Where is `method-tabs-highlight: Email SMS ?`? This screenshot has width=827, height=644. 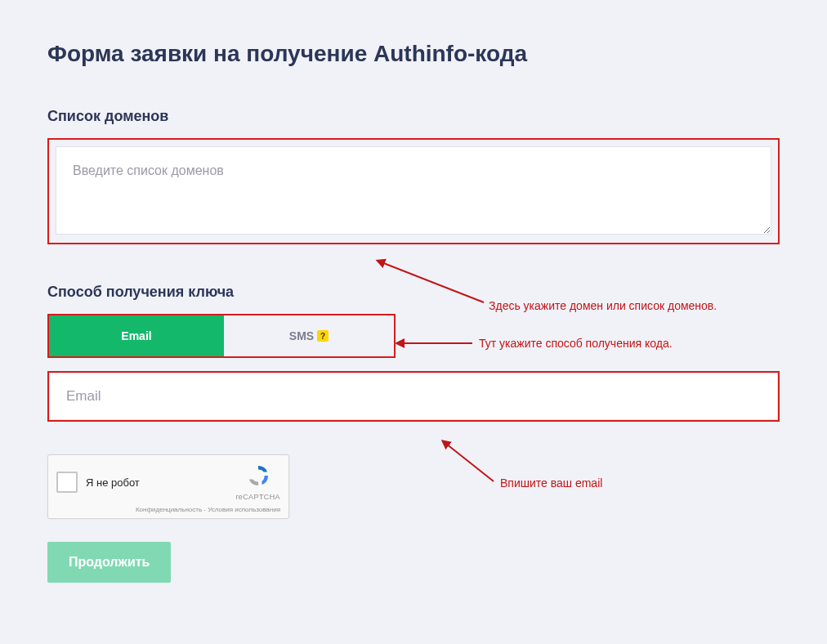
method-tabs-highlight: Email SMS ? is located at coordinates (221, 336).